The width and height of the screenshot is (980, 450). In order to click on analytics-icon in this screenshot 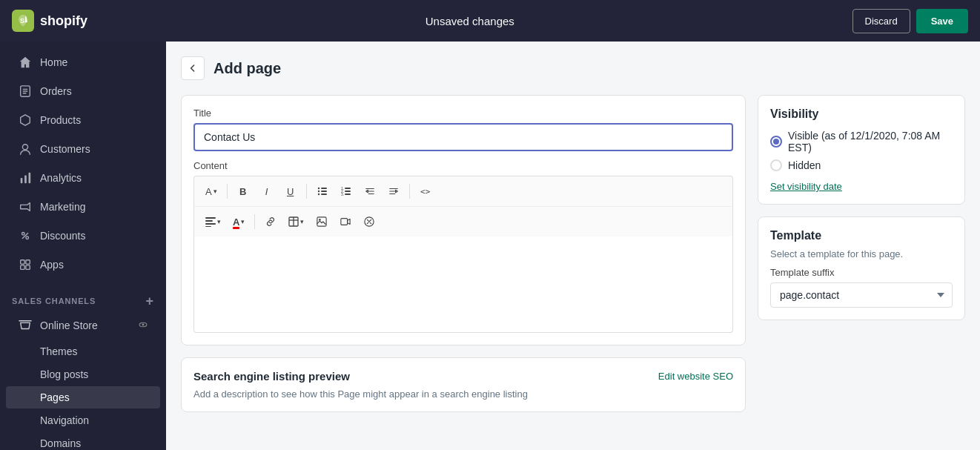, I will do `click(25, 178)`.